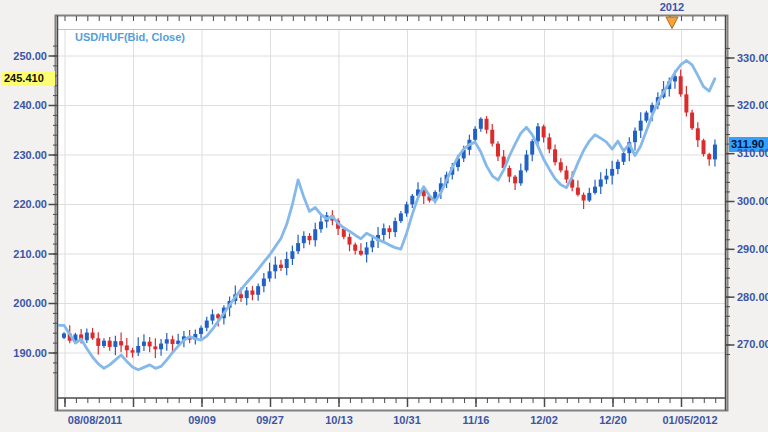 Image resolution: width=768 pixels, height=432 pixels. What do you see at coordinates (24, 304) in the screenshot?
I see `y-axis-label-left: 200.00` at bounding box center [24, 304].